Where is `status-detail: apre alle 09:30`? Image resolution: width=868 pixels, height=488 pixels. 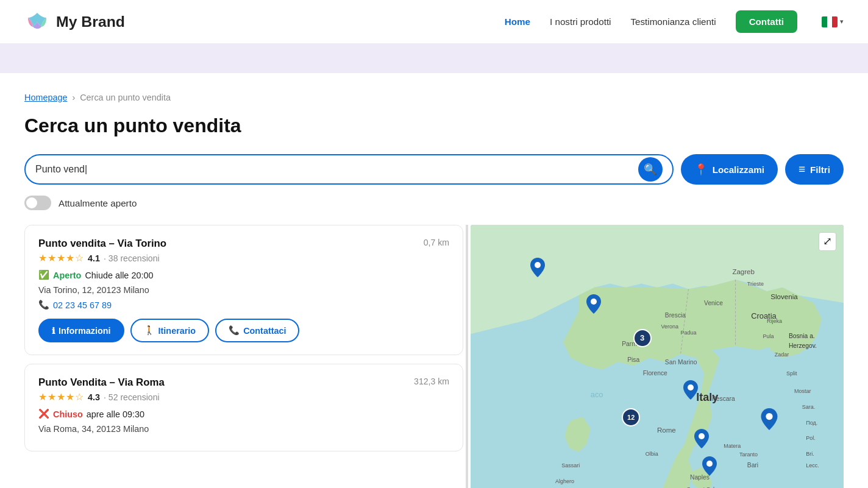 status-detail: apre alle 09:30 is located at coordinates (116, 414).